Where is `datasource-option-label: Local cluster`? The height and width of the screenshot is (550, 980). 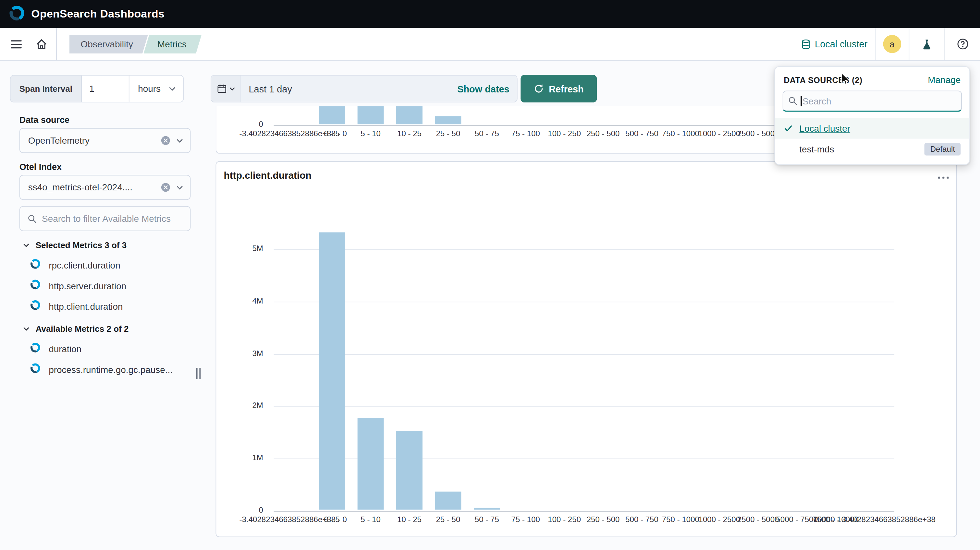 datasource-option-label: Local cluster is located at coordinates (825, 128).